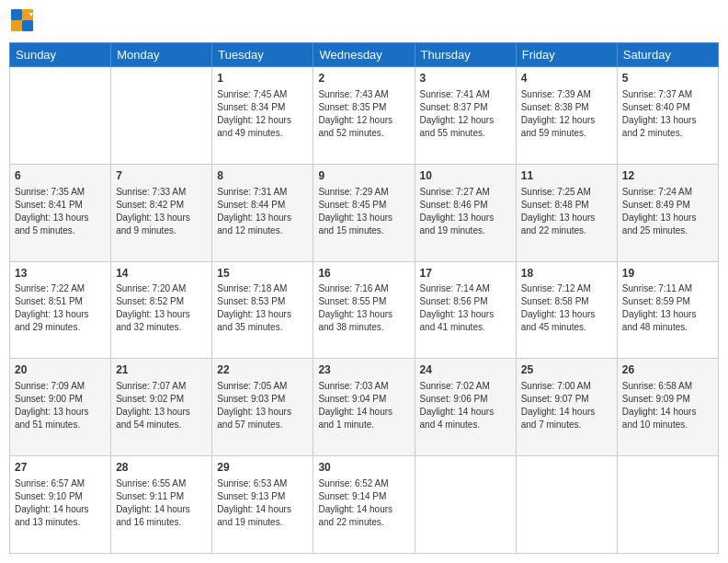  Describe the element at coordinates (364, 213) in the screenshot. I see `calendar-cell: 9Sunrise: 7:29 AMSunset: 8:45 PMDaylight…` at that location.